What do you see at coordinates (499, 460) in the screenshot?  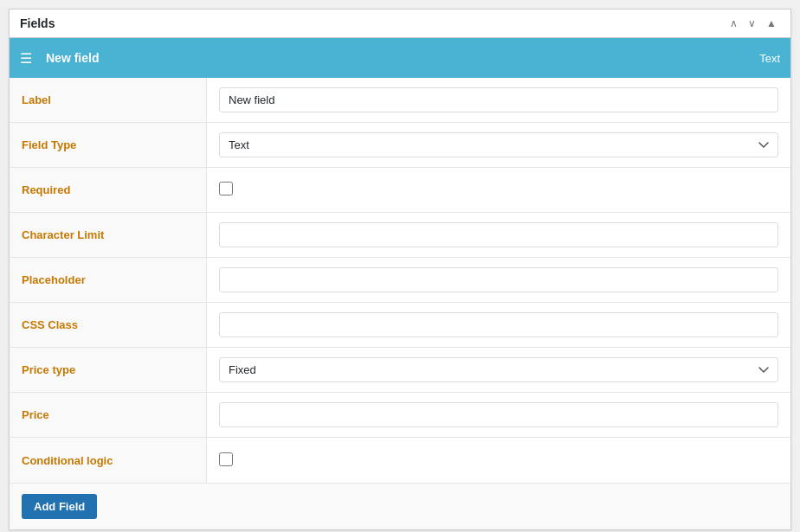 I see `conditional-logic-control` at bounding box center [499, 460].